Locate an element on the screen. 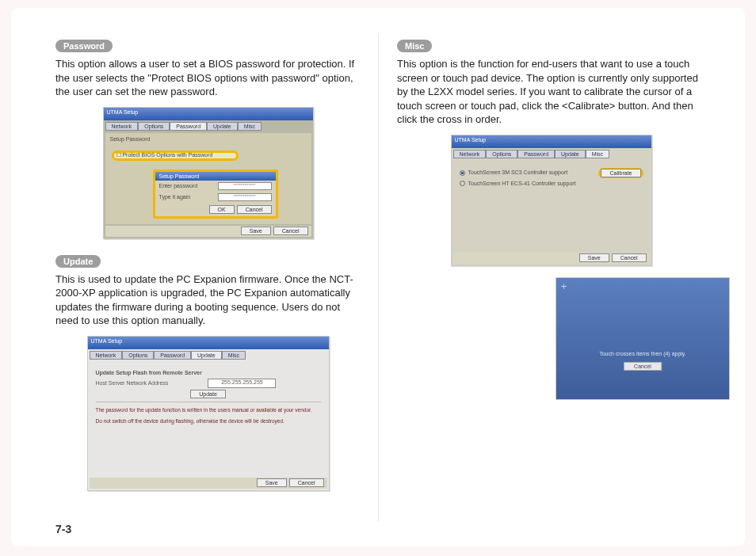 This screenshot has width=756, height=556. enter-password-label: Enter password is located at coordinates (187, 185).